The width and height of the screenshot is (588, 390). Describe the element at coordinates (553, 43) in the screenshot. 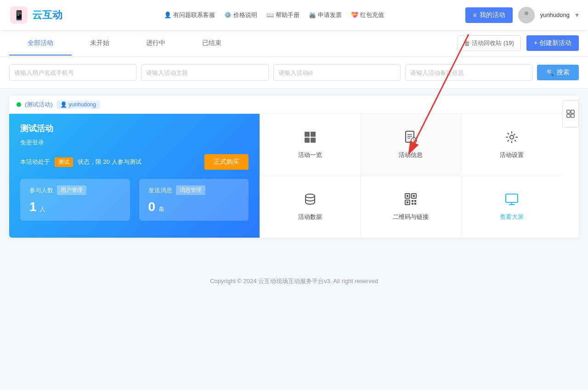

I see `create-activity-button: + 创建新活动` at that location.